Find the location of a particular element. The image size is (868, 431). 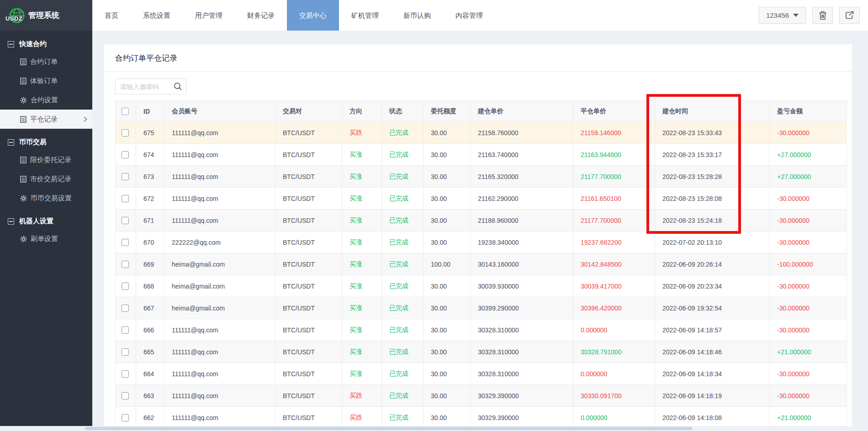

table-row: 668heima@gmail.comBTC/USDT买涨已完成30.003003… is located at coordinates (482, 286).